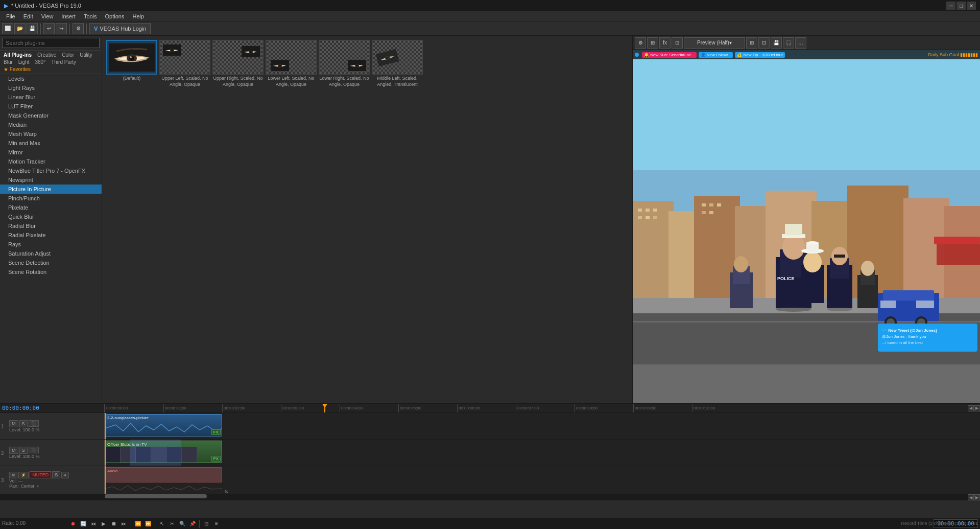 Image resolution: width=980 pixels, height=529 pixels. I want to click on track-3-solo: S, so click(56, 475).